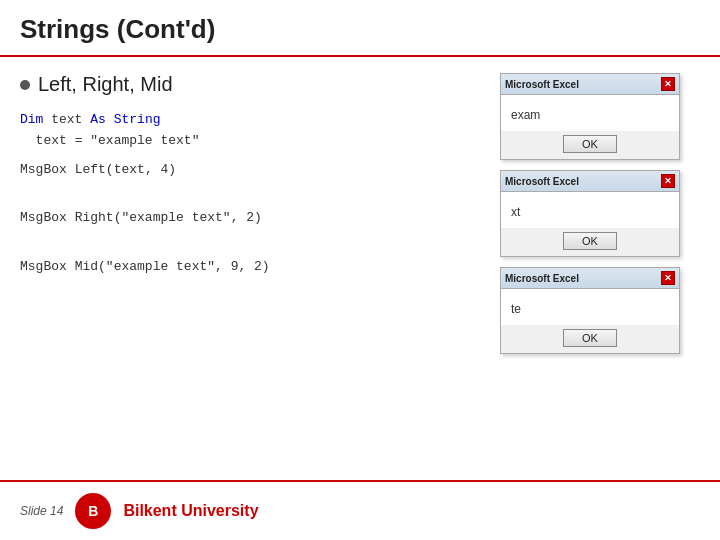 This screenshot has width=720, height=540. I want to click on dialog-1-close-button: ✕, so click(668, 84).